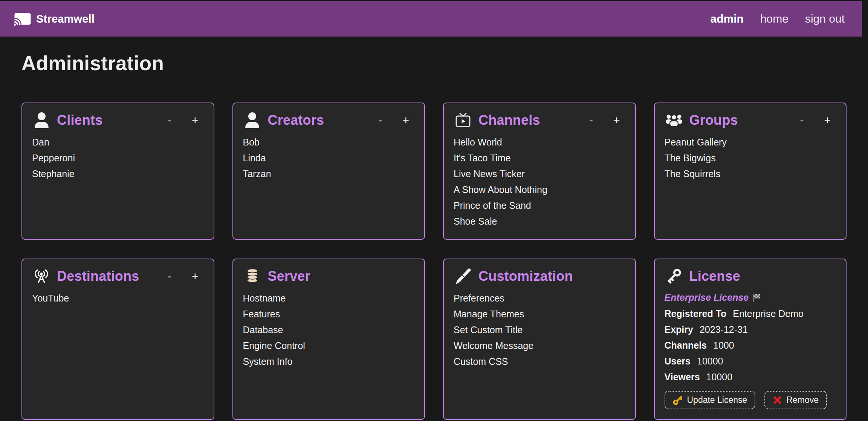  I want to click on license-field: Users10000, so click(750, 361).